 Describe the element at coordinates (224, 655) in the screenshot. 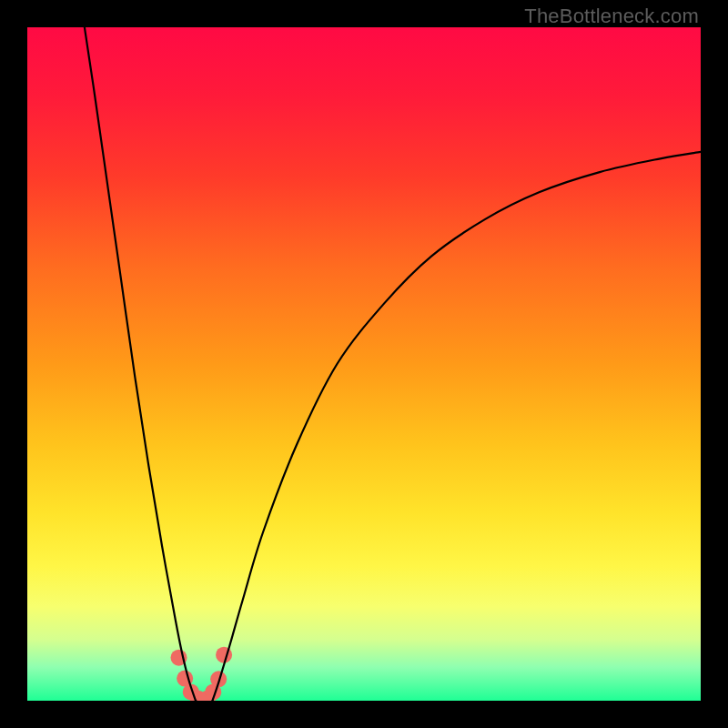

I see `valley-marker-dot` at that location.